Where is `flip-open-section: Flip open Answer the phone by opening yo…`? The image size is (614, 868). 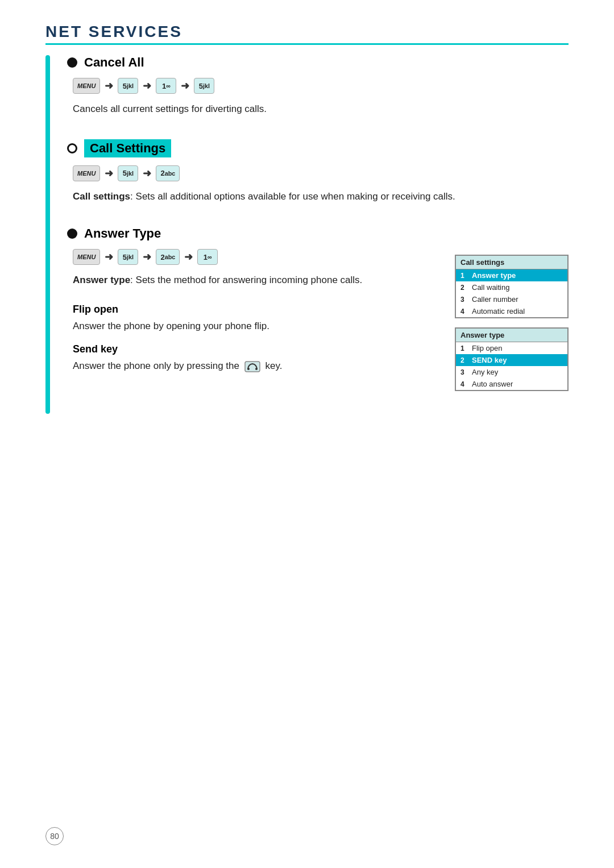
flip-open-section: Flip open Answer the phone by opening yo… is located at coordinates (252, 318).